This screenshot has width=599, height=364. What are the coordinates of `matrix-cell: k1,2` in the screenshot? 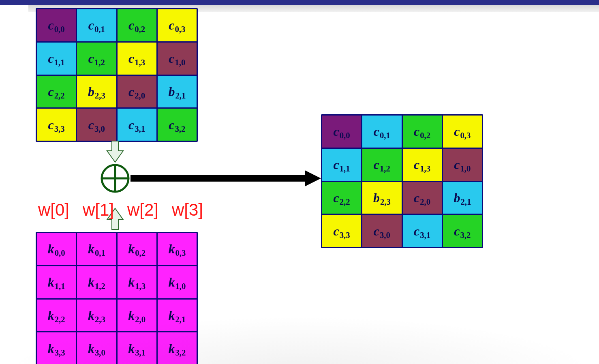 It's located at (96, 282).